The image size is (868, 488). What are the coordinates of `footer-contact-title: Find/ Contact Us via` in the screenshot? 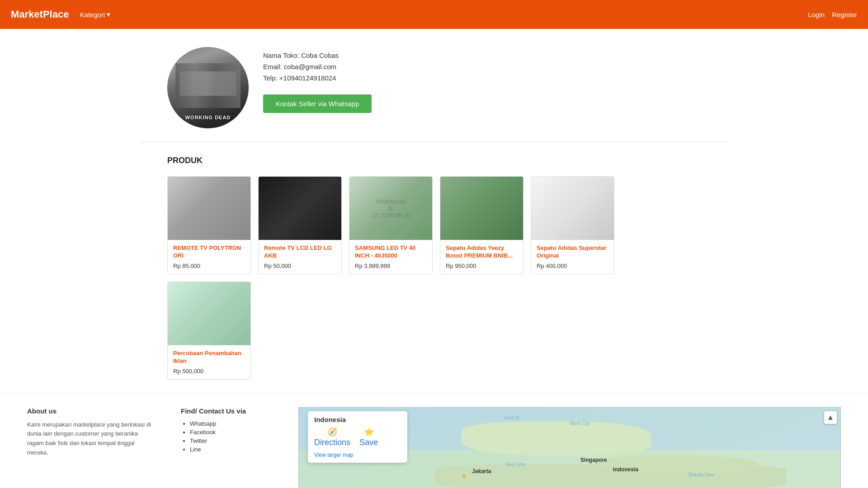 It's located at (226, 411).